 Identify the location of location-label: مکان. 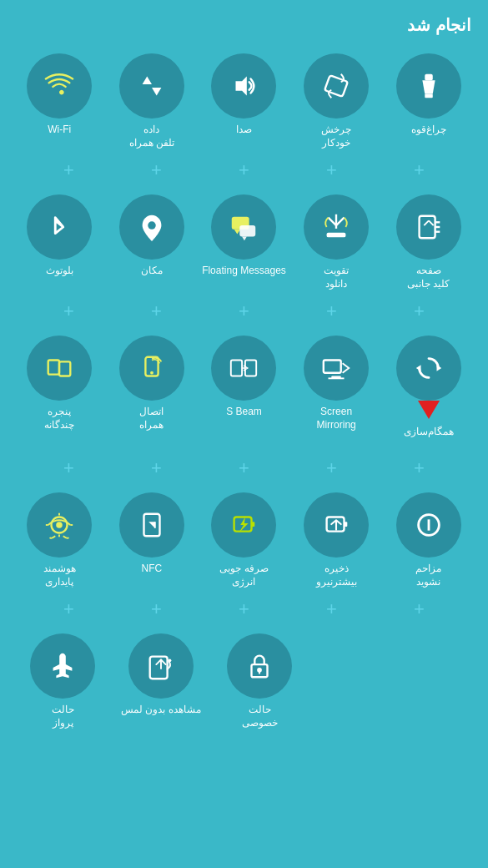
(152, 271).